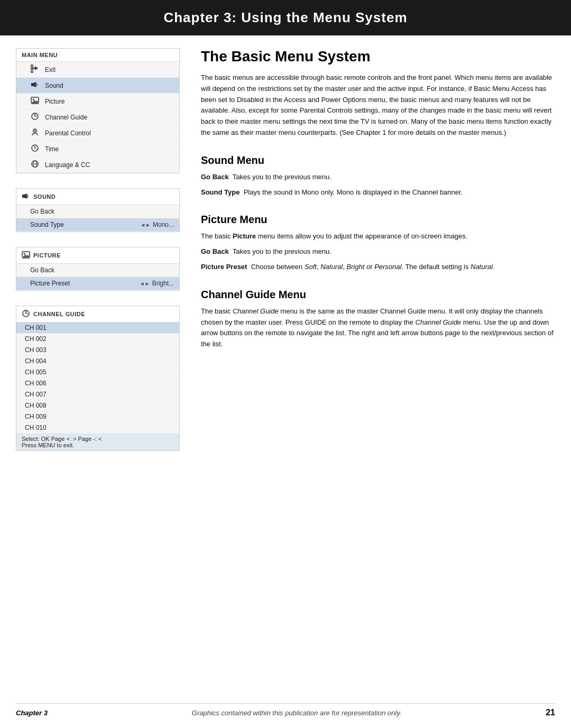 The height and width of the screenshot is (728, 571). What do you see at coordinates (482, 266) in the screenshot?
I see `natural2-italic: Natural` at bounding box center [482, 266].